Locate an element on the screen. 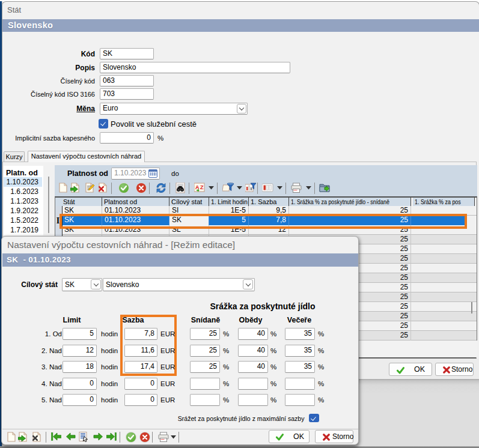 This screenshot has height=448, width=479. svg-text: Z is located at coordinates (202, 187).